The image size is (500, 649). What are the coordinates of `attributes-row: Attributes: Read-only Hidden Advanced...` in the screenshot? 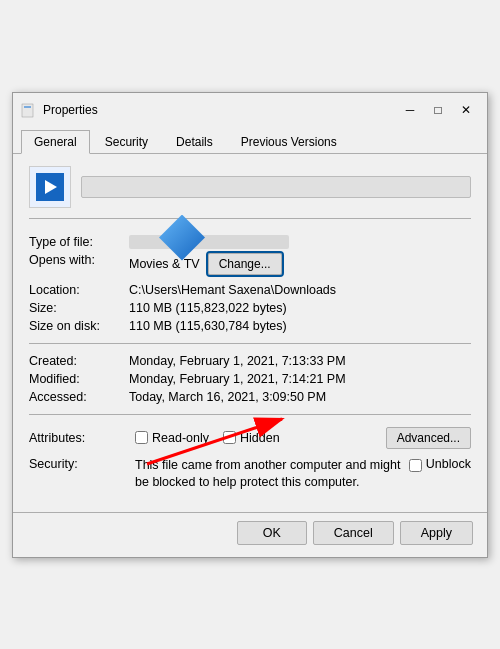 It's located at (250, 438).